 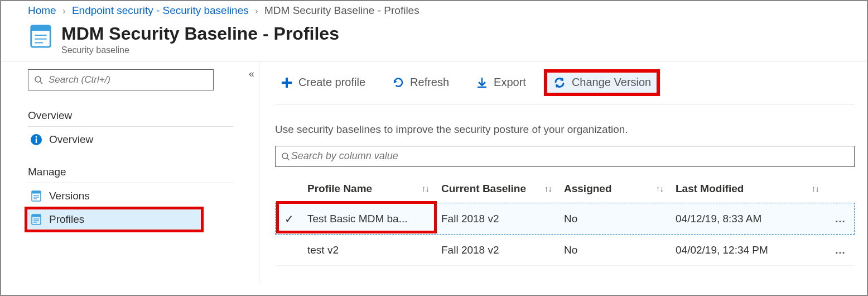 What do you see at coordinates (323, 83) in the screenshot?
I see `create-profile-button: Create profile` at bounding box center [323, 83].